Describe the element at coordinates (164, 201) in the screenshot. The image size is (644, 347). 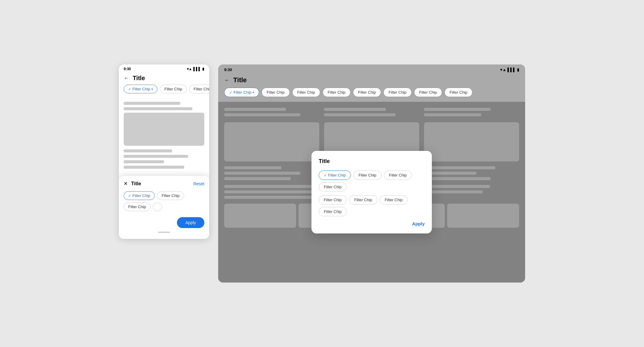
I see `bottom-sheet-chips: ✓ Filter Chip Filter Chip Filter Chip` at that location.